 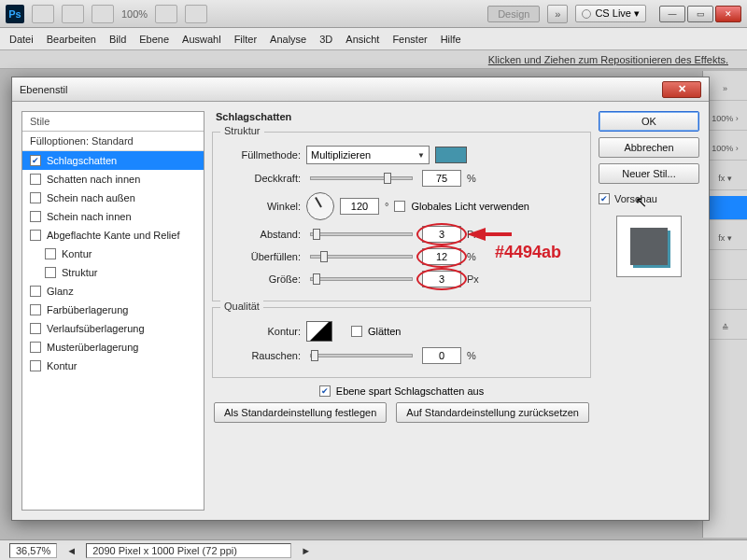 What do you see at coordinates (21, 39) in the screenshot?
I see `menu-item: Datei` at bounding box center [21, 39].